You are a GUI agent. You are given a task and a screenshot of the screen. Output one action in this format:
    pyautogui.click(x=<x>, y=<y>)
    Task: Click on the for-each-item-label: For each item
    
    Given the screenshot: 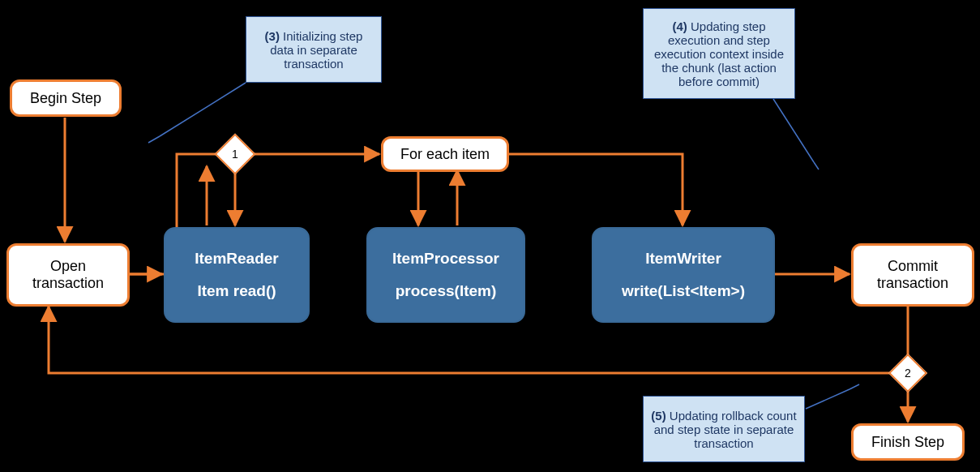 What is the action you would take?
    pyautogui.click(x=445, y=154)
    